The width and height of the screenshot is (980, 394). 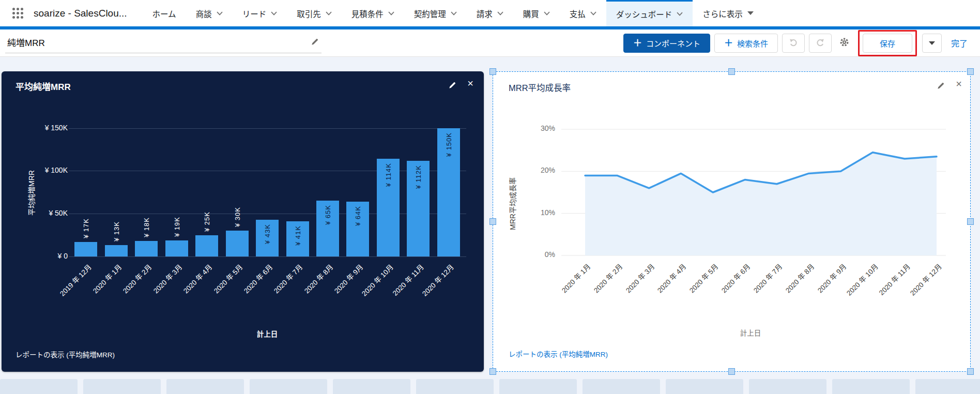 What do you see at coordinates (388, 188) in the screenshot?
I see `bar-slot: ¥ 114K` at bounding box center [388, 188].